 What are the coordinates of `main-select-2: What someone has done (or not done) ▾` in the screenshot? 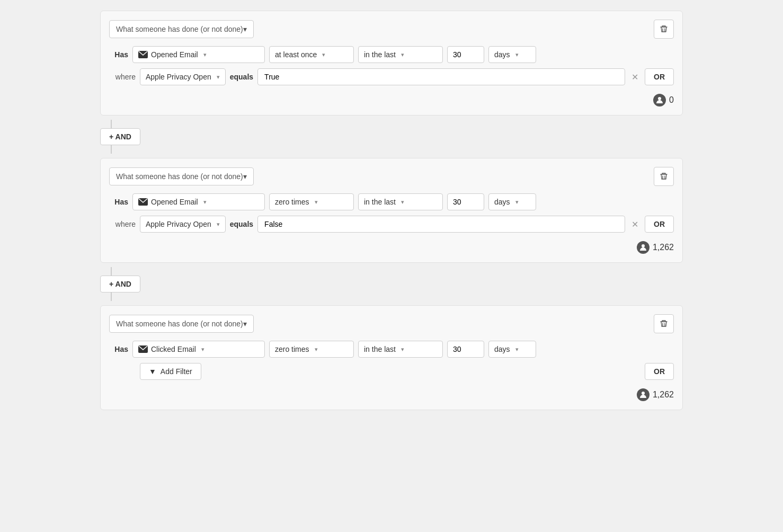 It's located at (181, 176).